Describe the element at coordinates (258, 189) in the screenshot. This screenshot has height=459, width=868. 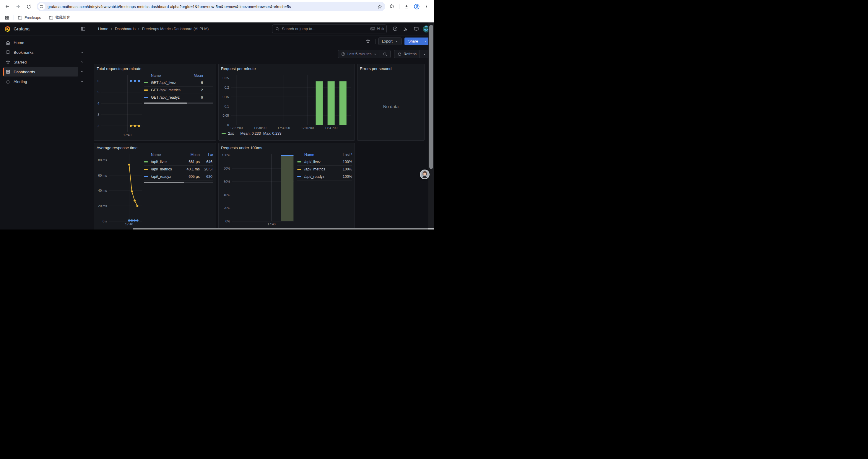
I see `under-100ms-chart: 0%20%40%60%80%100%17:40` at that location.